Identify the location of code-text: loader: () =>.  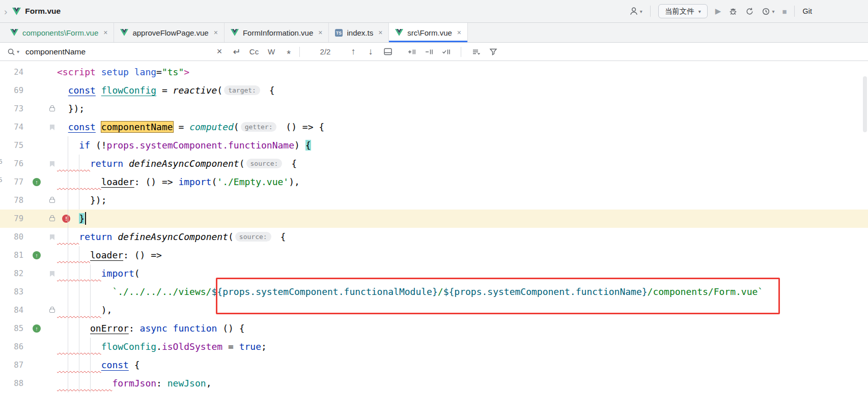
(462, 255).